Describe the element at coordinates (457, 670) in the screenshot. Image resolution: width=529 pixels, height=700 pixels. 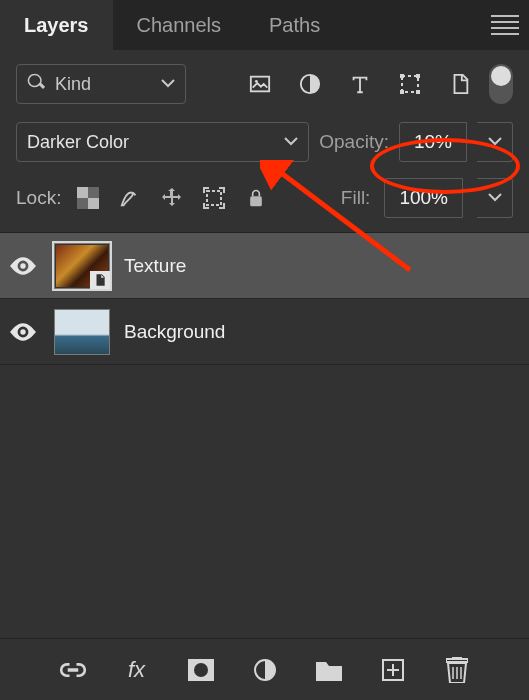
I see `delete-layer-icon` at that location.